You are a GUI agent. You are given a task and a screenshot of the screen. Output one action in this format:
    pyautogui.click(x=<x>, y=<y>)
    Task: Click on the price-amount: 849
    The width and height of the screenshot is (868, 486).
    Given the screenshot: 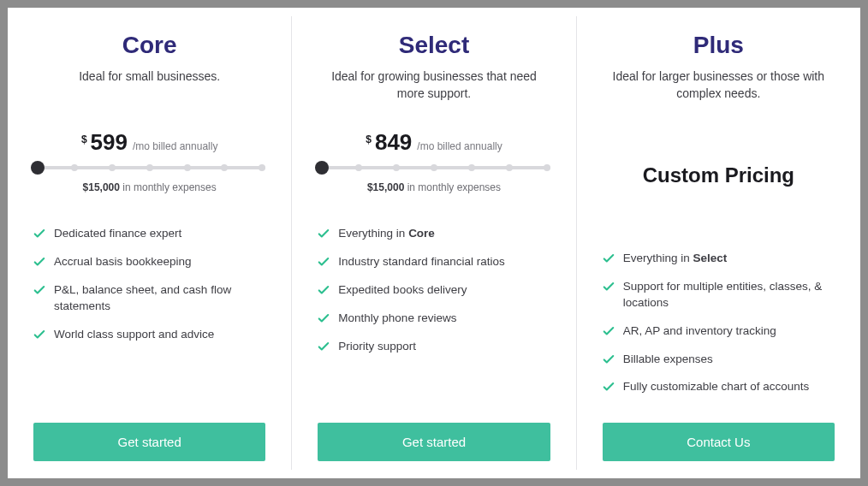 What is the action you would take?
    pyautogui.click(x=394, y=142)
    